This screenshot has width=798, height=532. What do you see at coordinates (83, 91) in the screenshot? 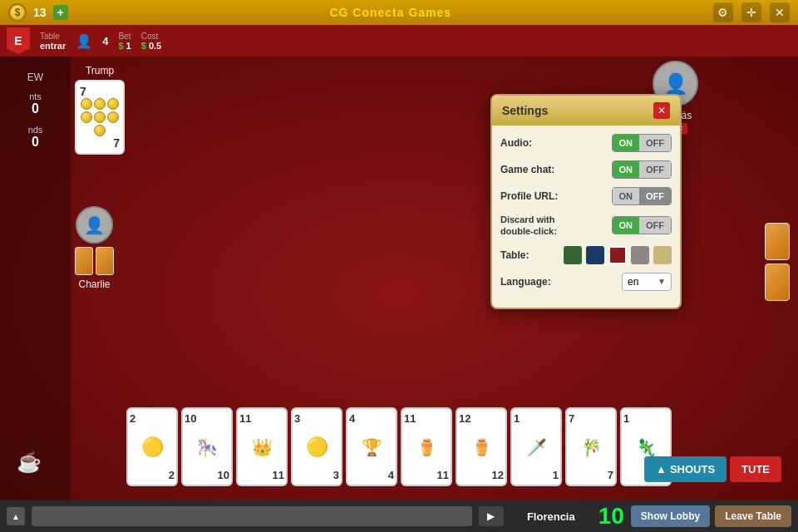
I see `trump-card-number: 7` at bounding box center [83, 91].